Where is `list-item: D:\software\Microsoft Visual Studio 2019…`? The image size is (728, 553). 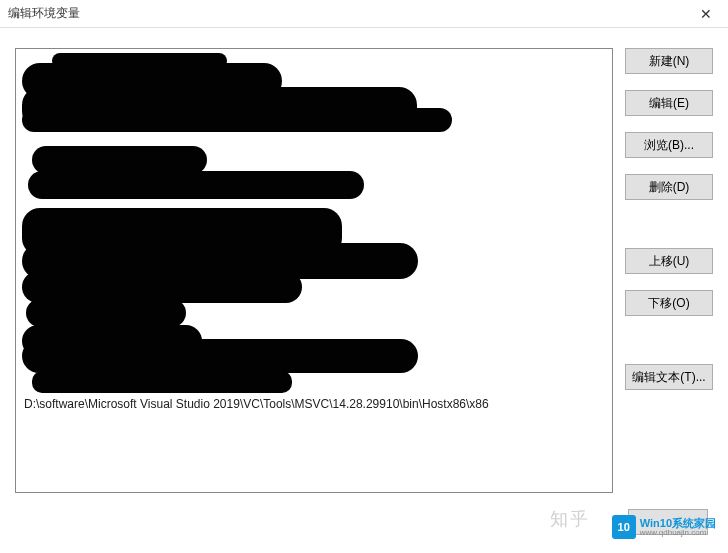
list-item: D:\software\Microsoft Visual Studio 2019… is located at coordinates (314, 404).